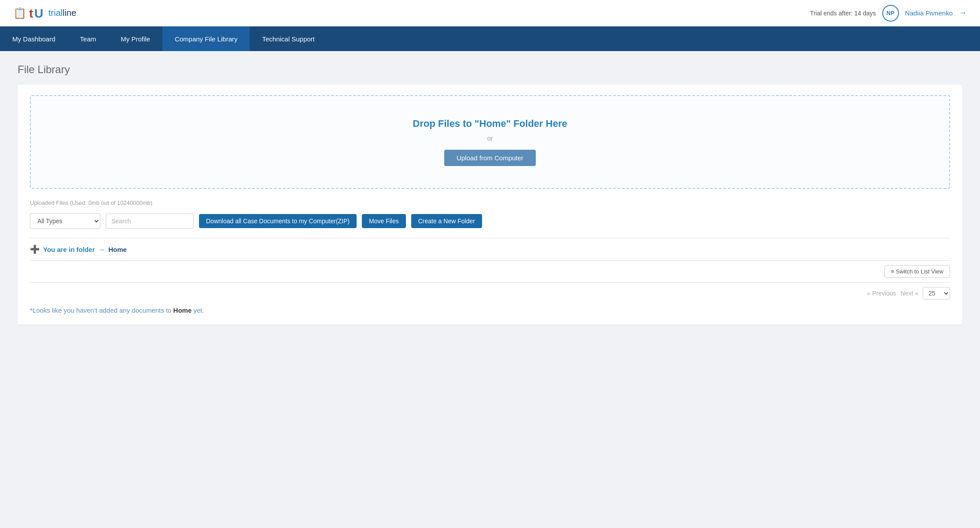  Describe the element at coordinates (929, 13) in the screenshot. I see `user-name: Nadiia Pivnenko` at that location.